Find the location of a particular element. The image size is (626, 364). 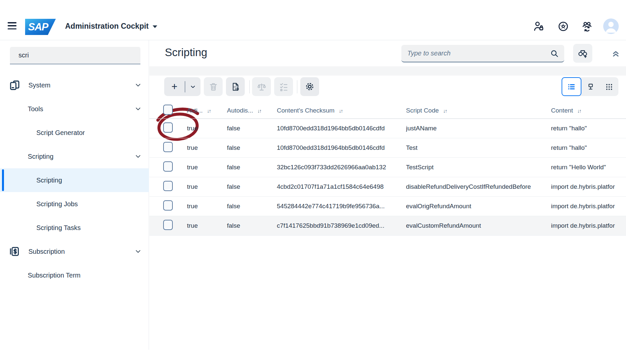

column-header-checksum: Content's Checksum↓↑ is located at coordinates (342, 111).